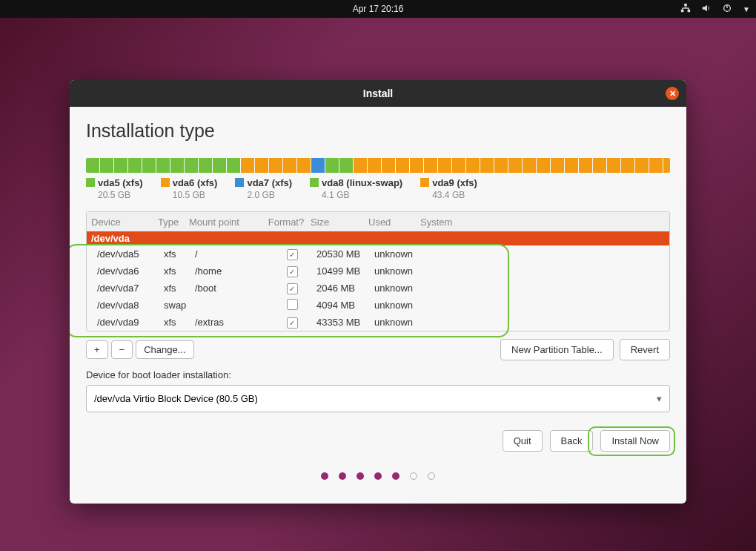 The height and width of the screenshot is (551, 756). What do you see at coordinates (378, 165) in the screenshot?
I see `disk-usage-bar` at bounding box center [378, 165].